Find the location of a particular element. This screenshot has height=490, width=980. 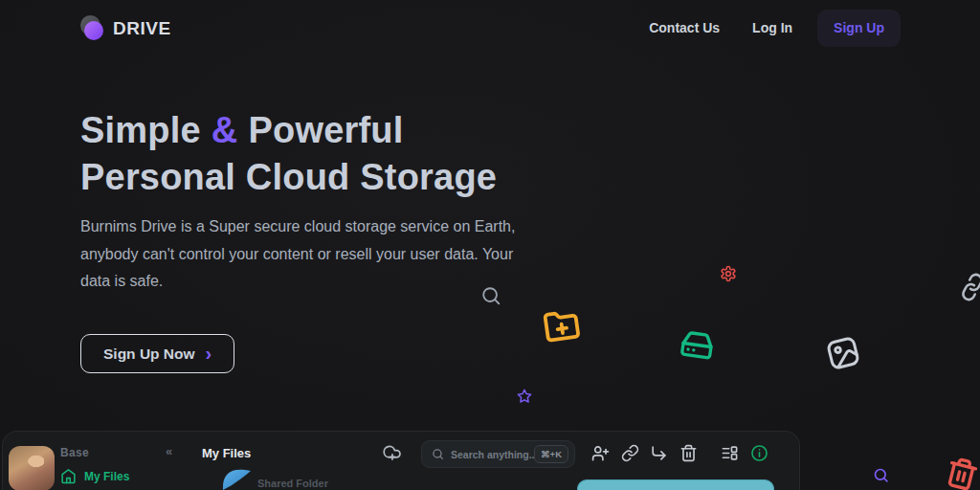

drive-logo-icon is located at coordinates (94, 29).